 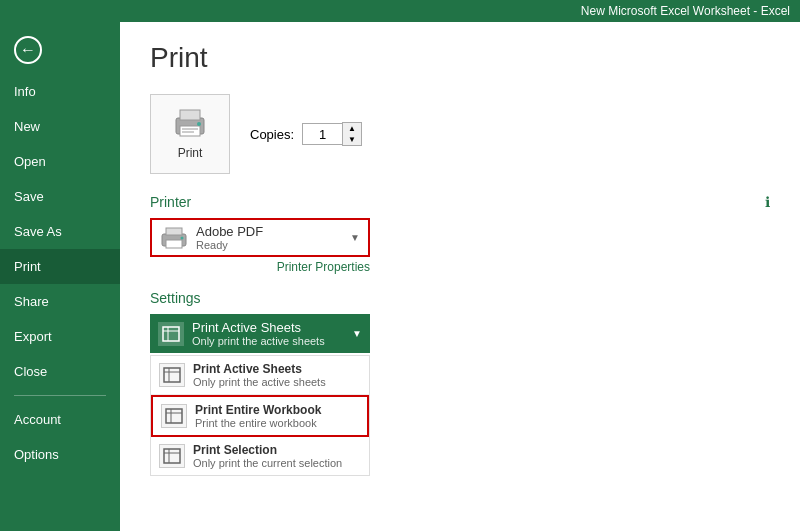 I want to click on option-text-active-sheets: Print Active Sheets Only print the activ…, so click(x=277, y=375).